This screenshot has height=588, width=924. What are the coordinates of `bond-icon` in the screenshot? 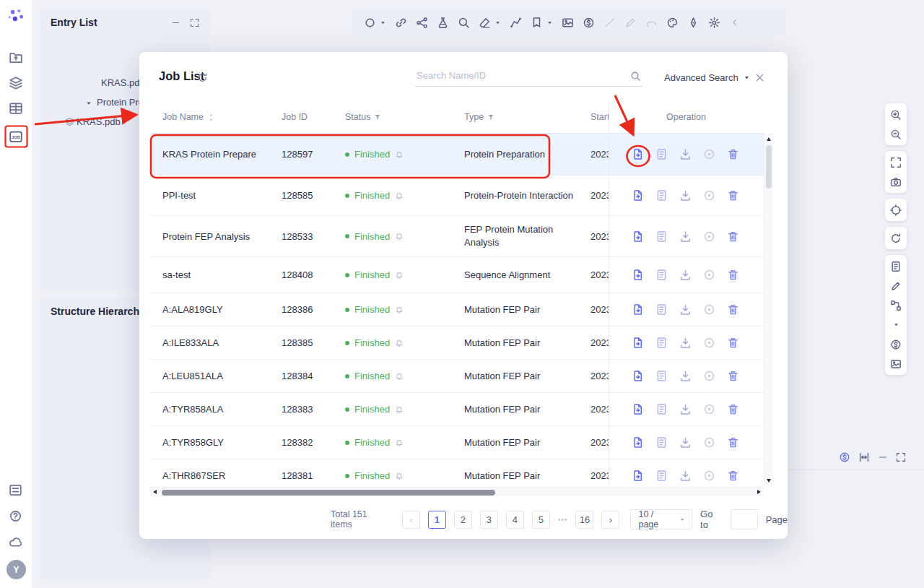 It's located at (515, 23).